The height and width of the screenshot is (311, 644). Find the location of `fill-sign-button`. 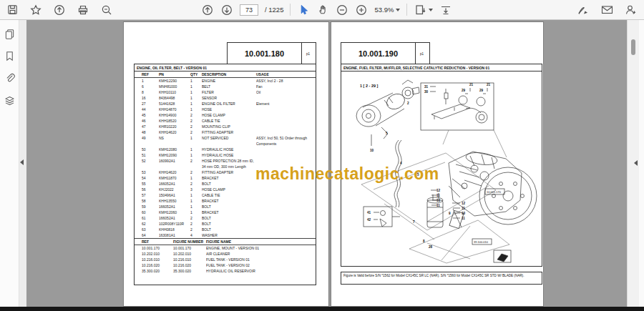

fill-sign-button is located at coordinates (583, 10).